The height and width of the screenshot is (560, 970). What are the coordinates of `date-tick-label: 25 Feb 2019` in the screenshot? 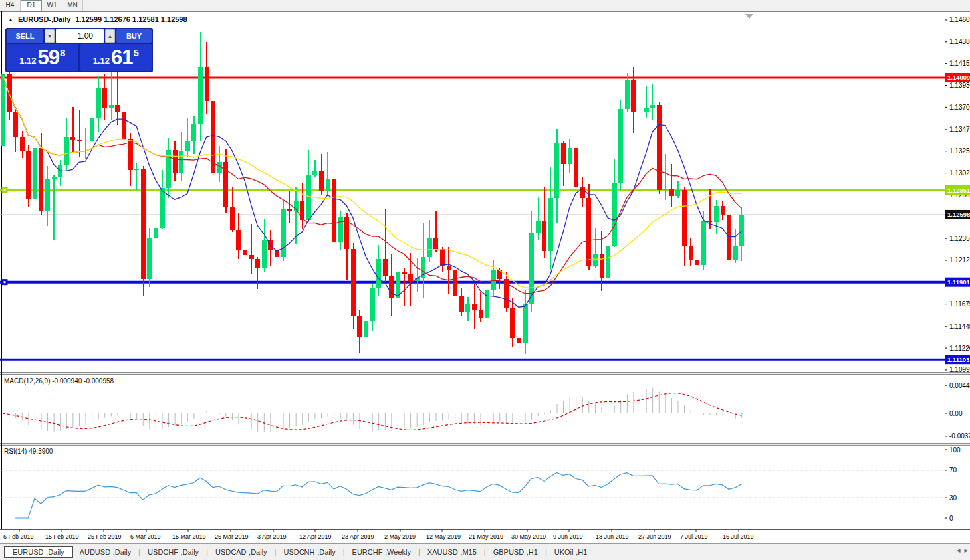 It's located at (105, 537).